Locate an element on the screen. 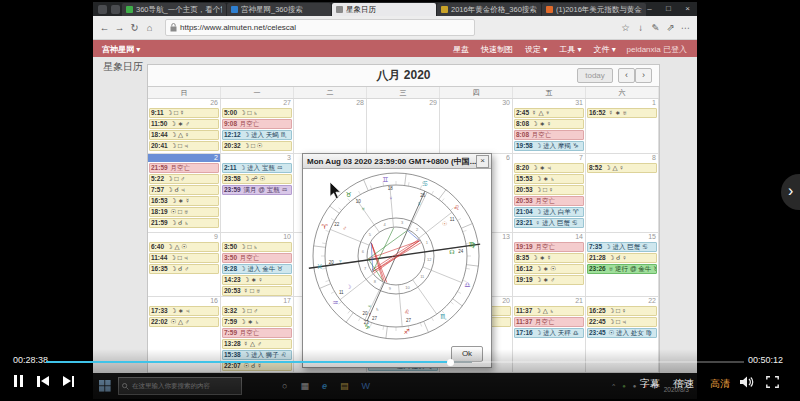 This screenshot has height=401, width=800. calendar-event: 23:21 ♀ 进入 巨蟹 ♋ is located at coordinates (549, 223).